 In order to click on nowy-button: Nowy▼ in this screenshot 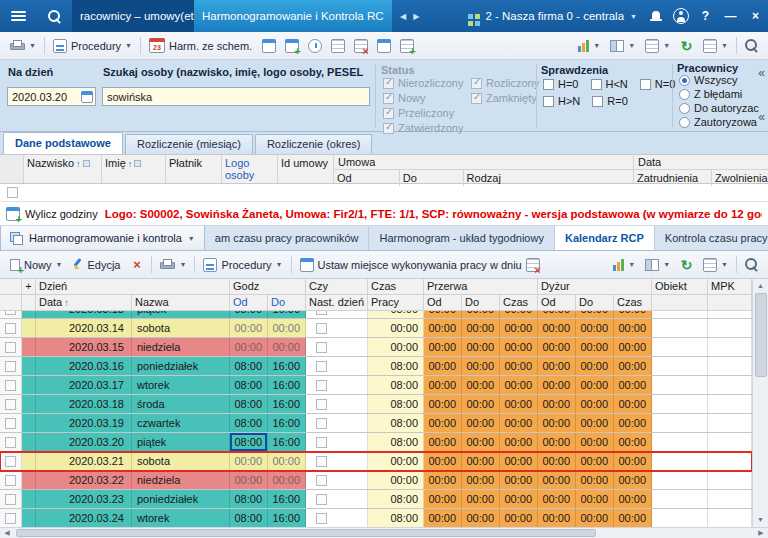, I will do `click(36, 265)`.